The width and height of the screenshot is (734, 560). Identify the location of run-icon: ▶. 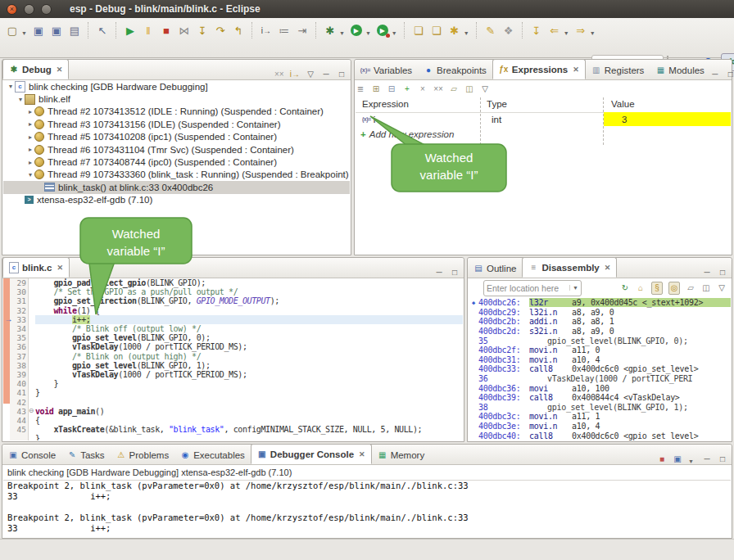
(356, 30).